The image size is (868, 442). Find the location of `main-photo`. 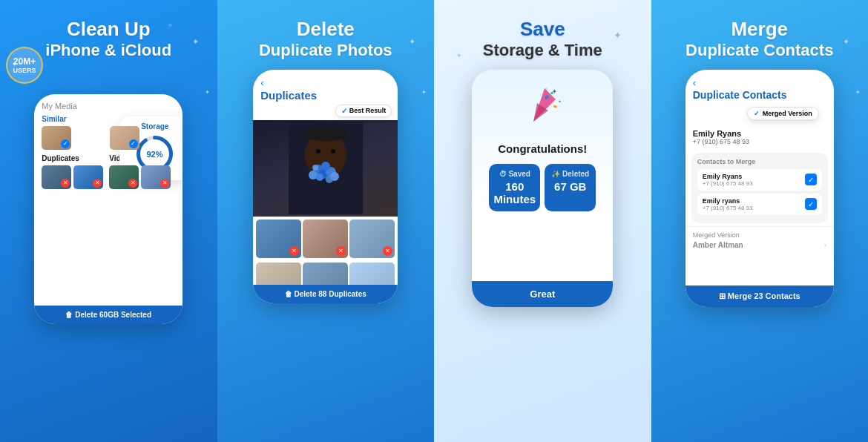

main-photo is located at coordinates (325, 168).